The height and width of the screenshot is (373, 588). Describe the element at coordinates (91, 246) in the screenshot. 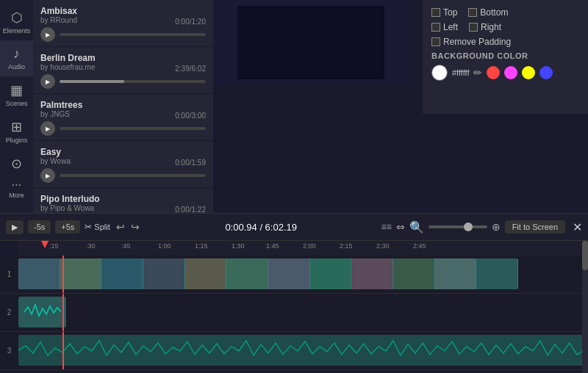

I see `ruler-mark-1: :30` at that location.